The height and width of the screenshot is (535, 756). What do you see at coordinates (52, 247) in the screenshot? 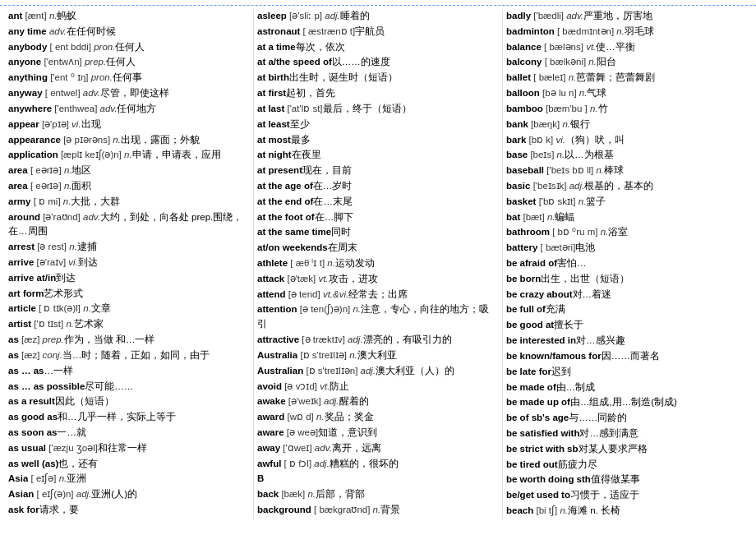
I see `phonetic: [ə rest]` at bounding box center [52, 247].